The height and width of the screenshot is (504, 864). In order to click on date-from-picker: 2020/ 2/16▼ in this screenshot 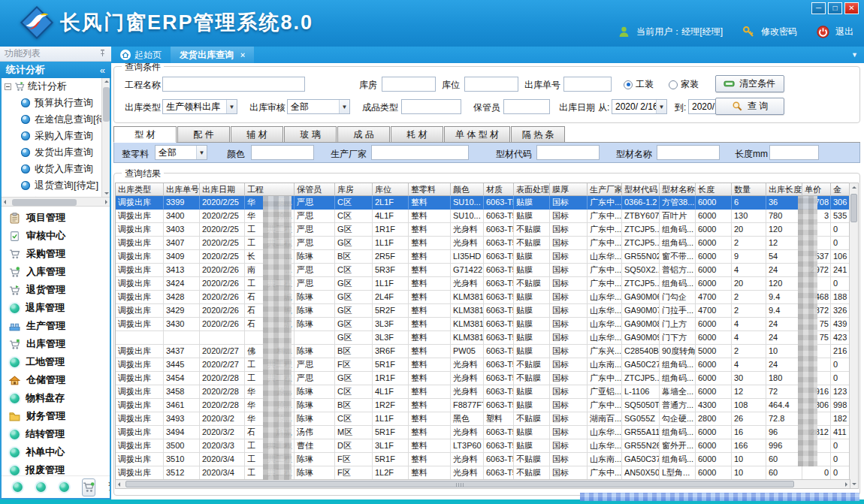, I will do `click(639, 107)`.